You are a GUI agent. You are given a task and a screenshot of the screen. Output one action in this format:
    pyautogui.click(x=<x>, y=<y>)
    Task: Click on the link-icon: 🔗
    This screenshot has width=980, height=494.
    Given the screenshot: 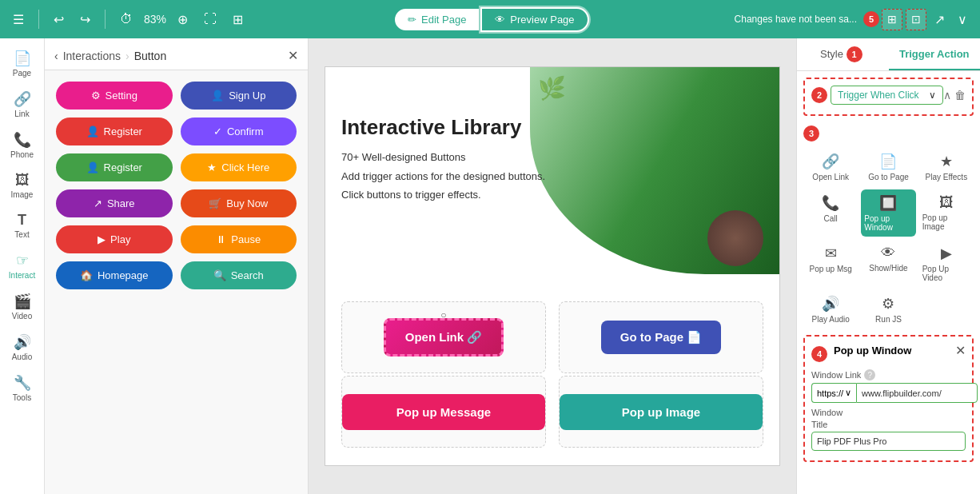 What is the action you would take?
    pyautogui.click(x=22, y=99)
    